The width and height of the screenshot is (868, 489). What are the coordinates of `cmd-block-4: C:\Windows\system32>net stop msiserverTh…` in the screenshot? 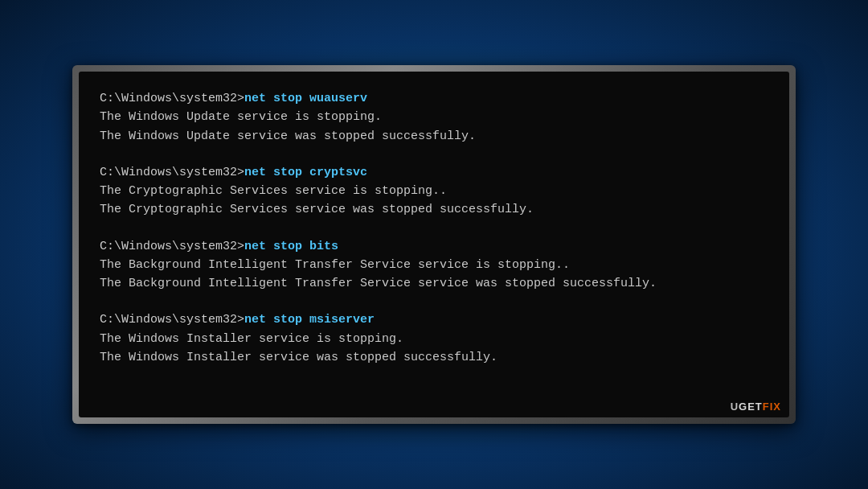 It's located at (434, 339).